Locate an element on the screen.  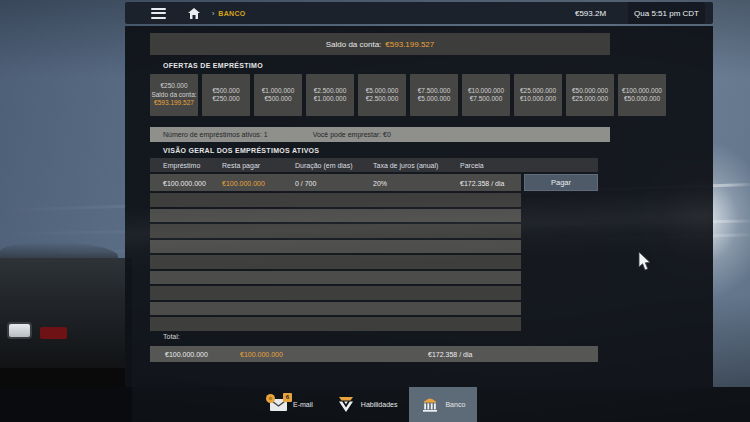
tab-email-label: E-mail is located at coordinates (303, 404).